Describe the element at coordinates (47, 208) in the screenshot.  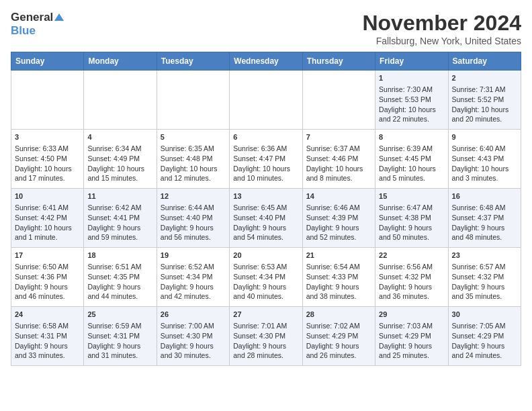
I see `sunrise-text: Sunrise: 6:41 AM` at that location.